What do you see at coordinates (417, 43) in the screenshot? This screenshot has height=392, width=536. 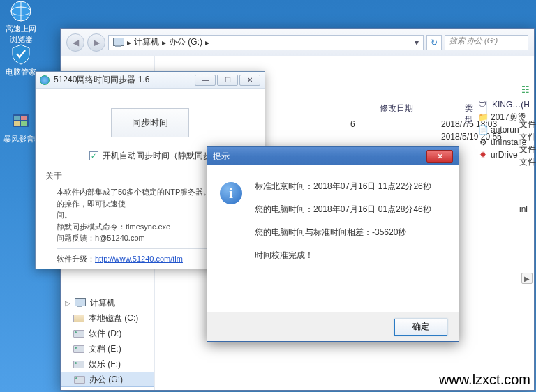 I see `dropdown-icon: ▾` at bounding box center [417, 43].